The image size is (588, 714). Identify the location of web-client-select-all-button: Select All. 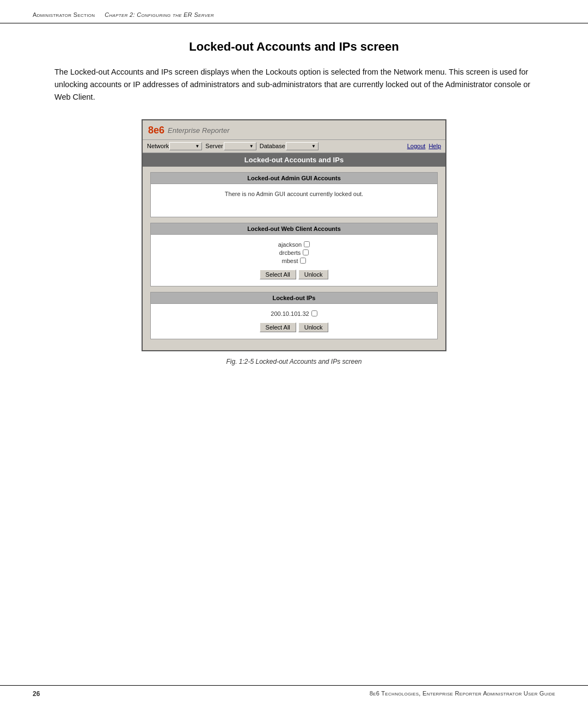
(278, 274).